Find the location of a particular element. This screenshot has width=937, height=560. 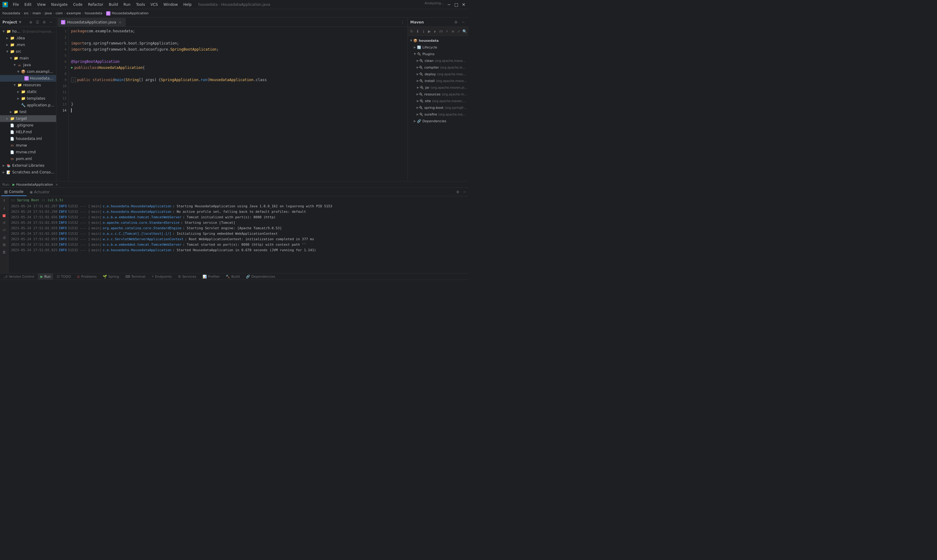

maven-refresh: ↻ is located at coordinates (411, 31).